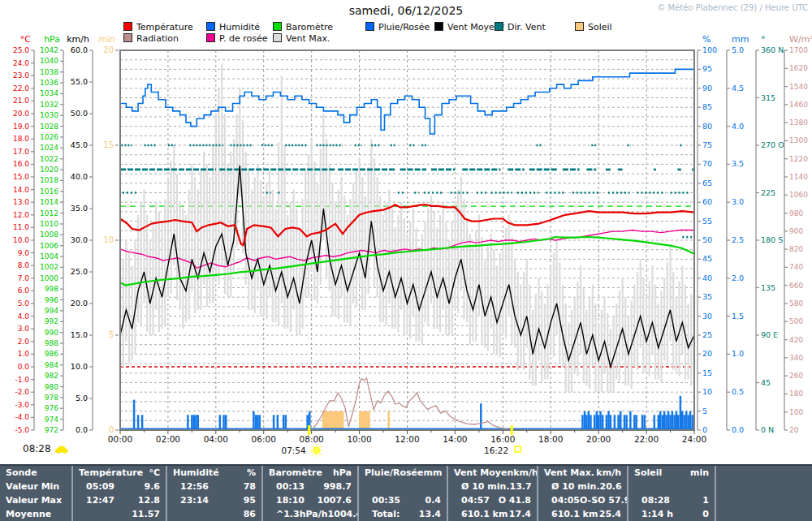 The image size is (812, 521). I want to click on table-cell-pluie-rosee-moyenne-label: Total:, so click(382, 515).